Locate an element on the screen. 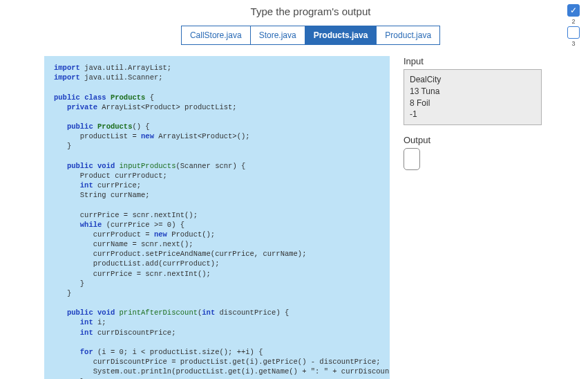 This screenshot has width=588, height=379. status-check-icon: ✓ is located at coordinates (573, 10).